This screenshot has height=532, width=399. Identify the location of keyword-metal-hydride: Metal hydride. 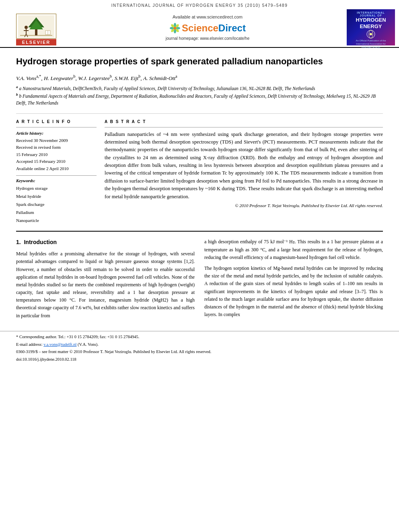
(56, 197).